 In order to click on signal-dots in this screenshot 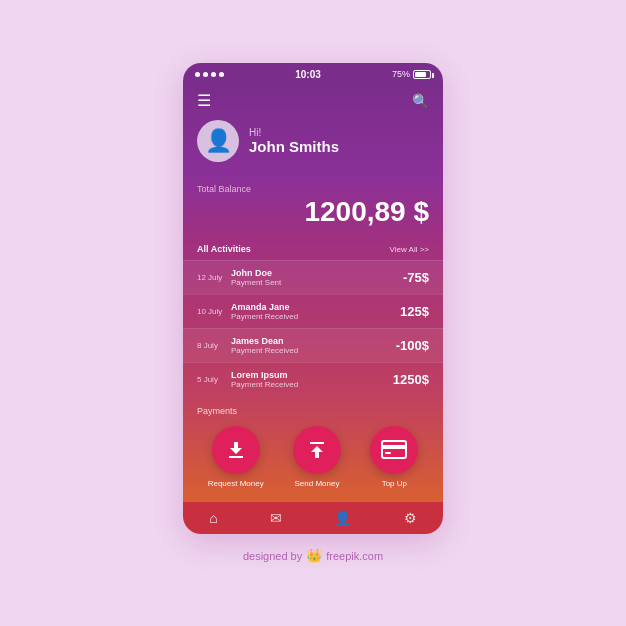, I will do `click(210, 74)`.